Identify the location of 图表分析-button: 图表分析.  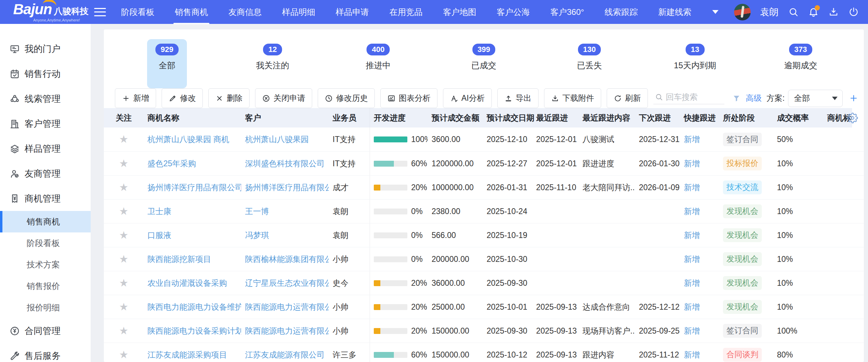
(409, 98).